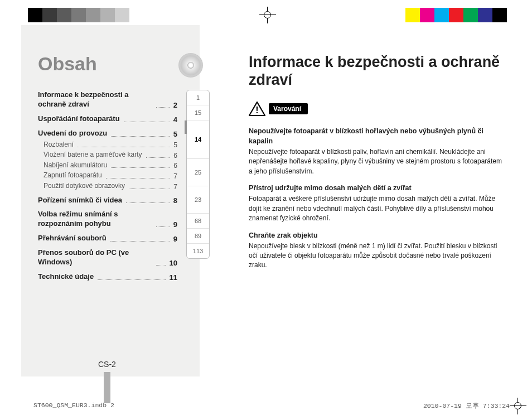 The width and height of the screenshot is (532, 420). What do you see at coordinates (107, 388) in the screenshot?
I see `page-tab-bar` at bounding box center [107, 388].